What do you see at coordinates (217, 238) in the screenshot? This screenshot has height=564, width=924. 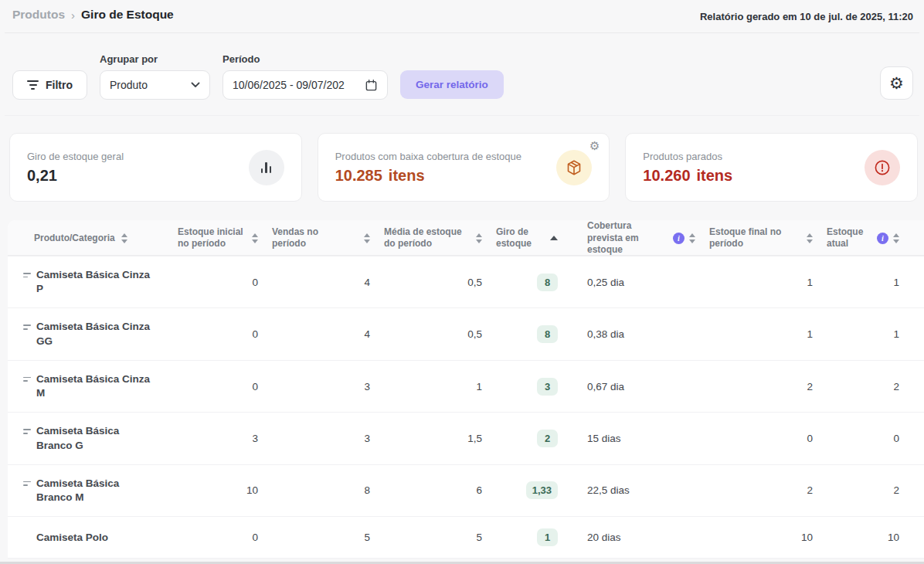 I see `column-header-initial-stock: Estoque inicial no período` at bounding box center [217, 238].